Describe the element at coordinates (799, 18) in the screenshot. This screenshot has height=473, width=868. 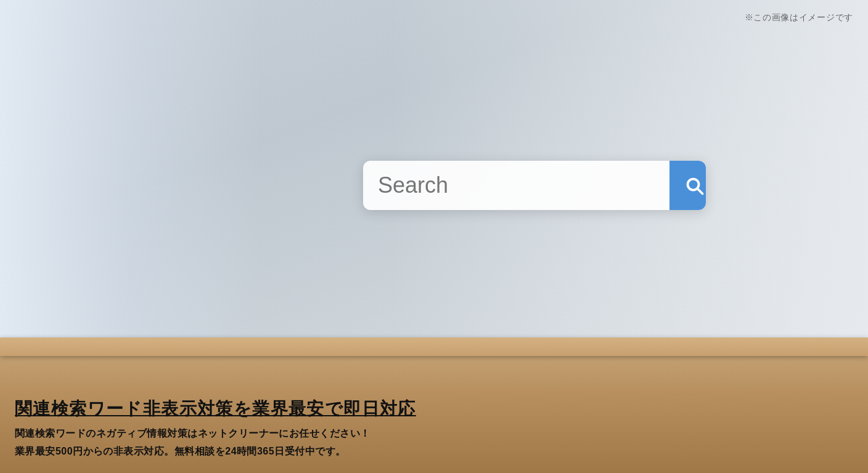
I see `notice-text: ※この画像はイメージです` at that location.